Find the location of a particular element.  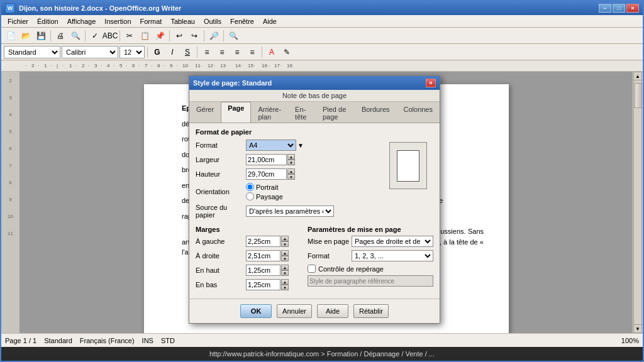

align-right-btn: ≡ is located at coordinates (237, 52).